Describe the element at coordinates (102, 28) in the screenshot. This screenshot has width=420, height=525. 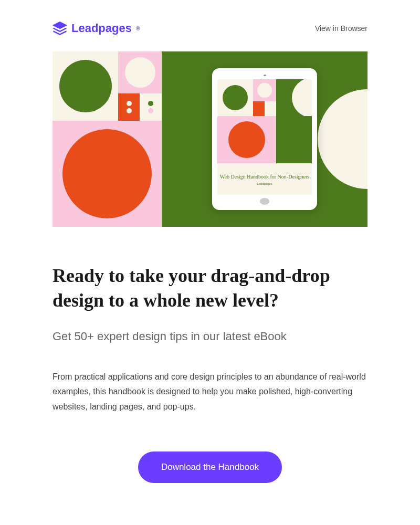
I see `logo-text: Leadpages` at that location.